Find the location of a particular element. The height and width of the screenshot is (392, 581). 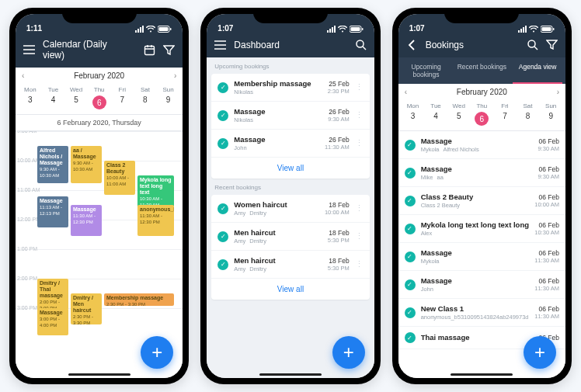

title-bar: Calendar (Daily view) is located at coordinates (99, 51).